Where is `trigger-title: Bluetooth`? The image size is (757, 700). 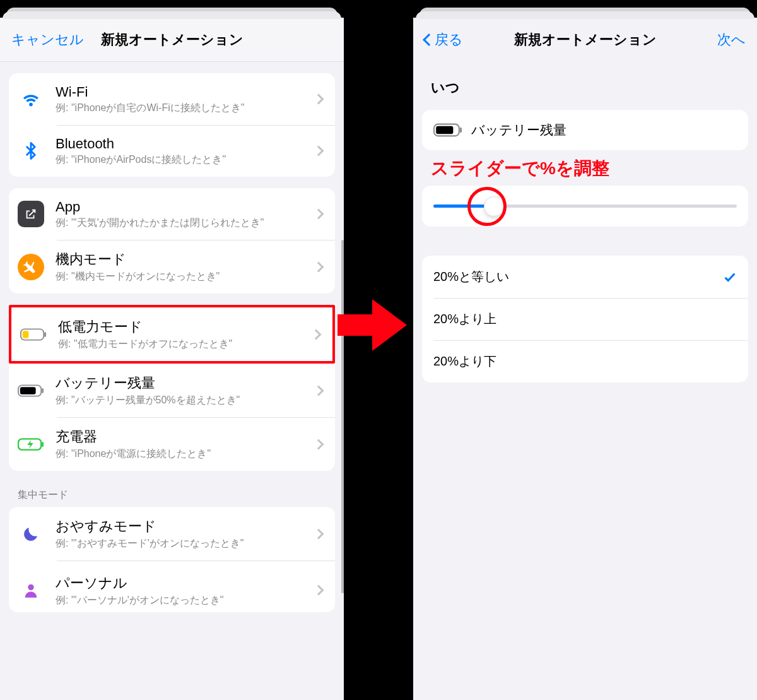
trigger-title: Bluetooth is located at coordinates (185, 144).